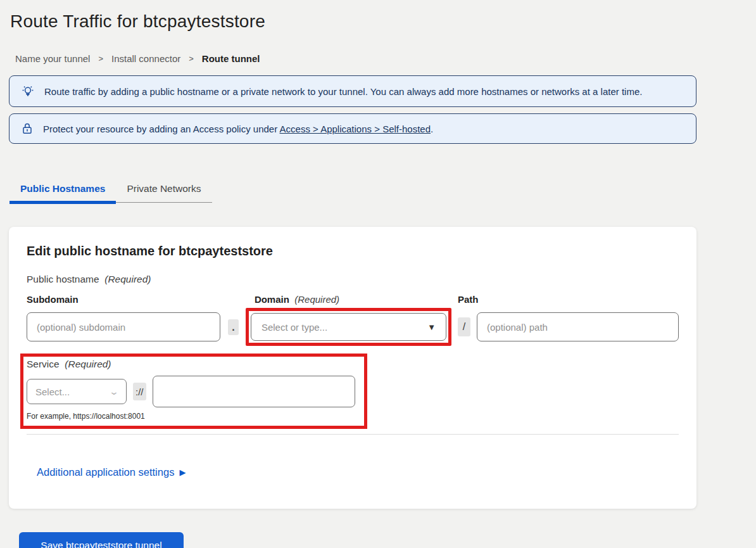 This screenshot has width=756, height=548. Describe the element at coordinates (123, 300) in the screenshot. I see `subdomain-label: Subdomain` at that location.